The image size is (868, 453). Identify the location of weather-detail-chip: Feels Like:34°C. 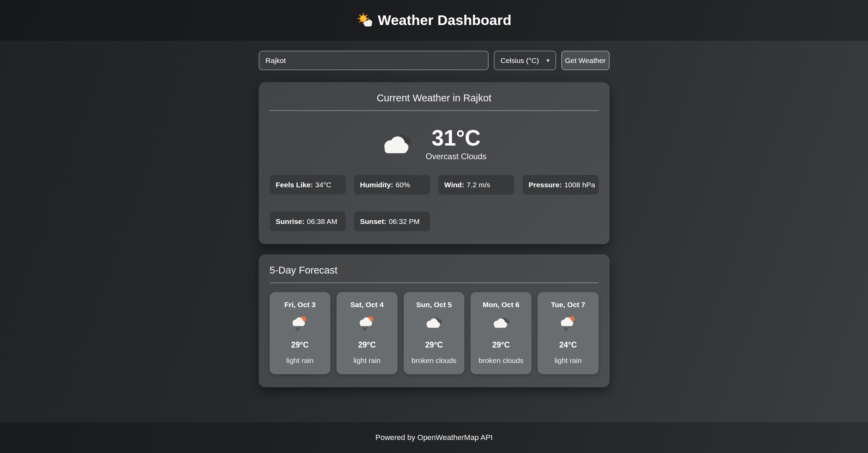
(308, 185).